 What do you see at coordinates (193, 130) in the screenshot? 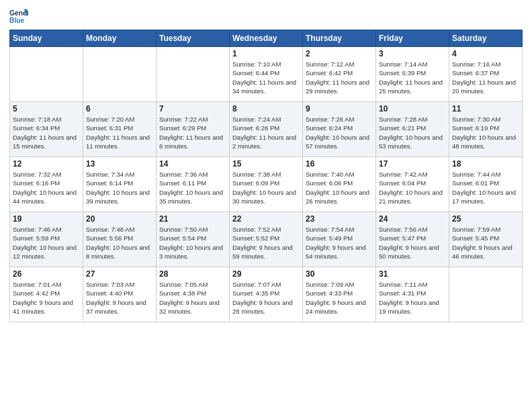
I see `calendar-cell: 7Sunrise: 7:22 AM Sunset: 6:29 PM Daylig…` at bounding box center [193, 130].